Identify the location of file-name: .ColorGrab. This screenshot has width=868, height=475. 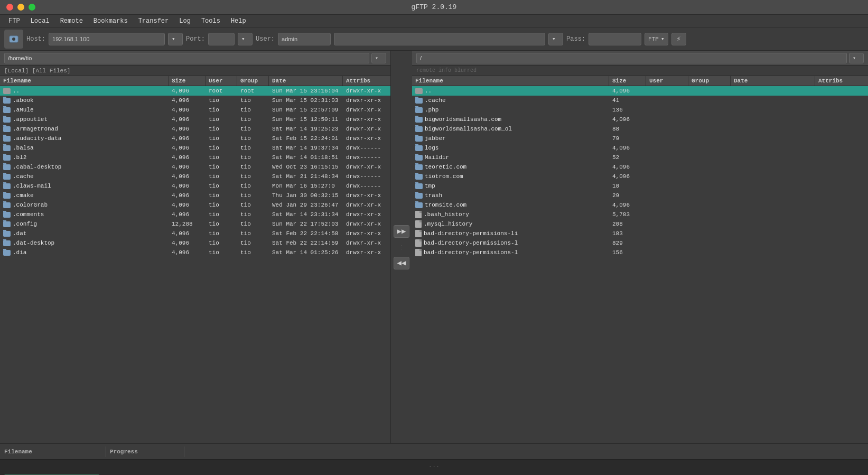
(85, 205).